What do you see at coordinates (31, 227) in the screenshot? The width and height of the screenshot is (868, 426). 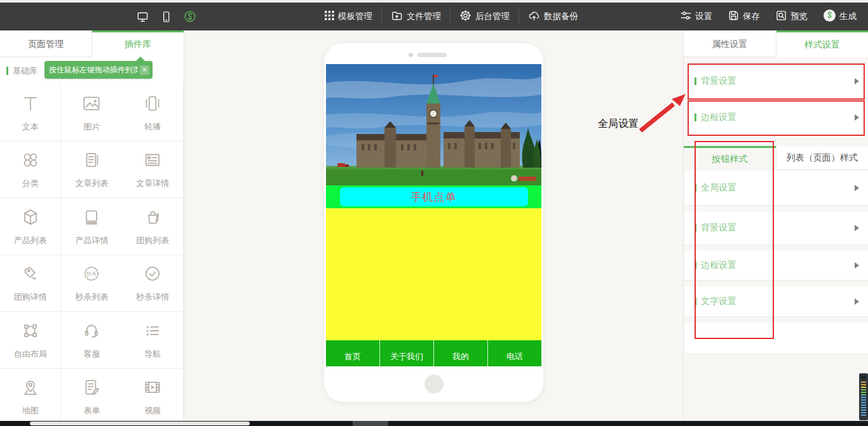 I see `plugin-item: 产品列表` at bounding box center [31, 227].